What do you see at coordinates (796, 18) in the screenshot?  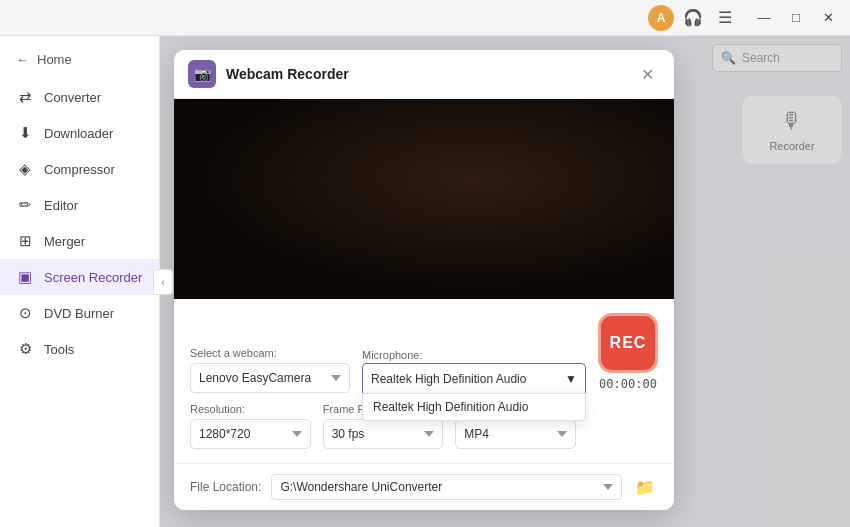 I see `window-controls: — □ ✕` at bounding box center [796, 18].